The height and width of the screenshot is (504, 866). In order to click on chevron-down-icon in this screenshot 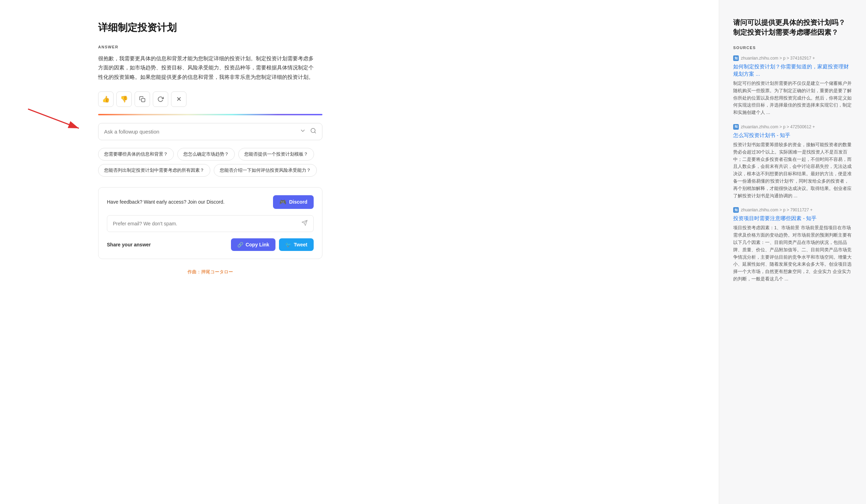, I will do `click(303, 132)`.